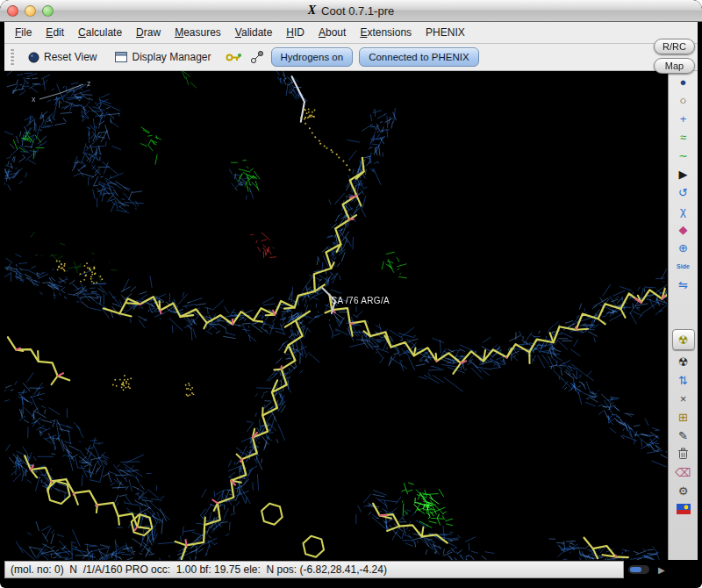 This screenshot has height=588, width=702. What do you see at coordinates (47, 11) in the screenshot?
I see `zoom-button` at bounding box center [47, 11].